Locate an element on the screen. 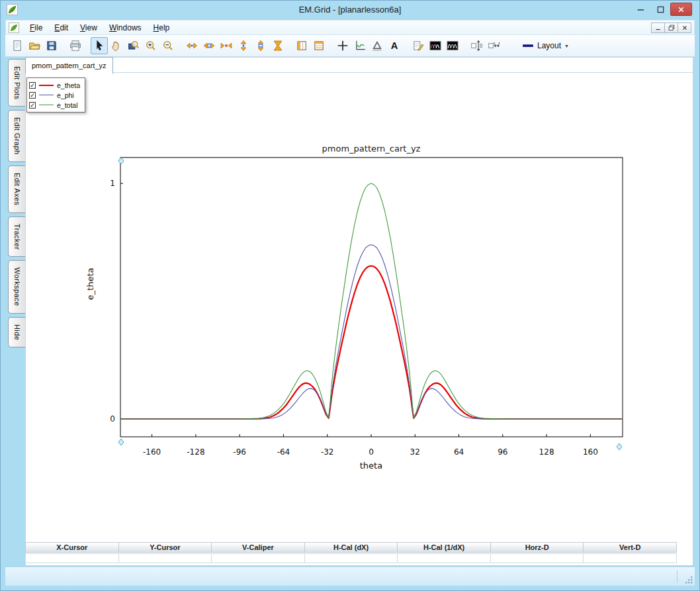 The width and height of the screenshot is (700, 591). menubar: FileEditViewWindowsHelp is located at coordinates (350, 28).